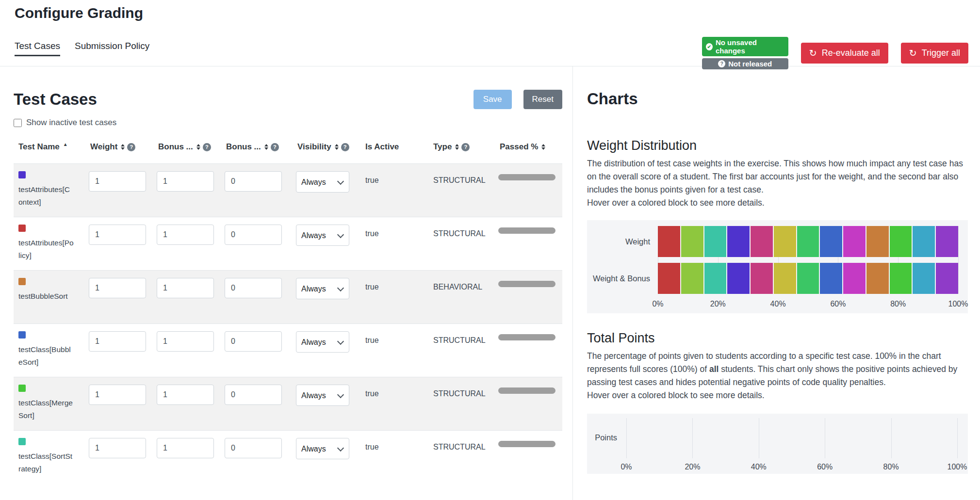 The height and width of the screenshot is (500, 980). I want to click on visibility-select-wrapper: Always, so click(323, 235).